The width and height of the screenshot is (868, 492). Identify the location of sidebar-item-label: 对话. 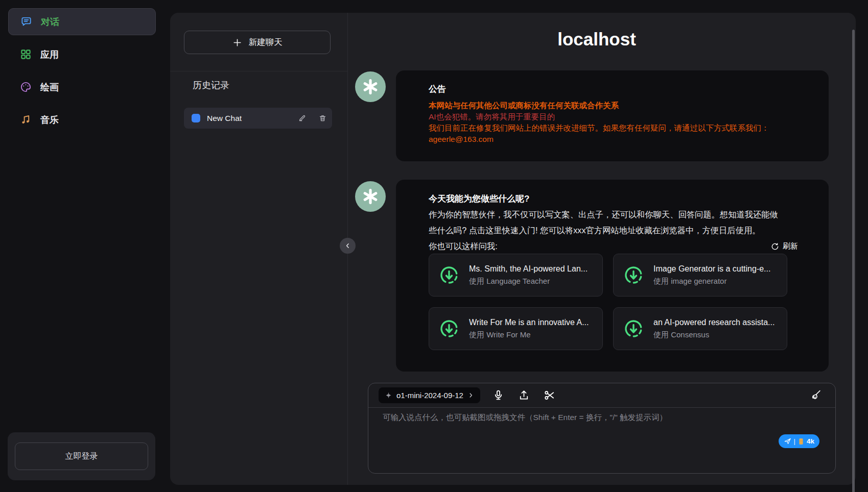
(50, 22).